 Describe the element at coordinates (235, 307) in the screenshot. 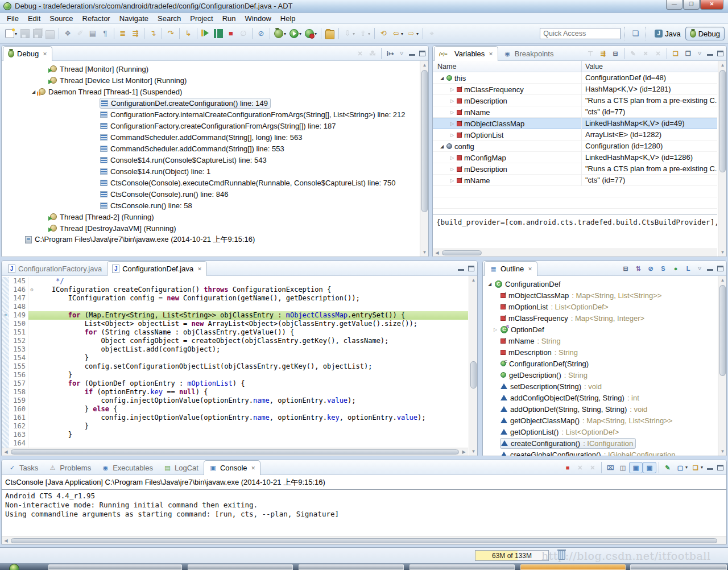

I see `code-line: 148` at that location.